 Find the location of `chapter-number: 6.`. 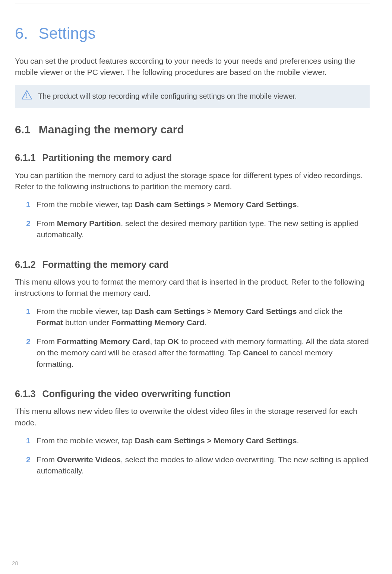

chapter-number: 6. is located at coordinates (22, 34).